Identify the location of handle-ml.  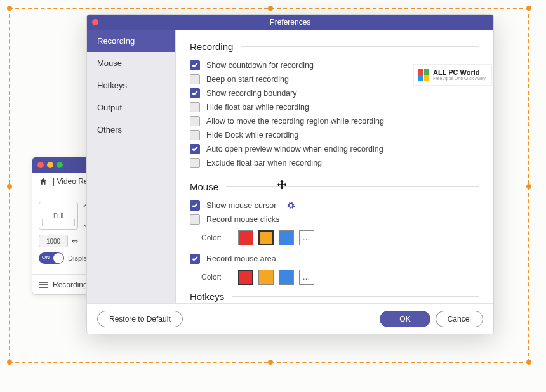
(10, 186).